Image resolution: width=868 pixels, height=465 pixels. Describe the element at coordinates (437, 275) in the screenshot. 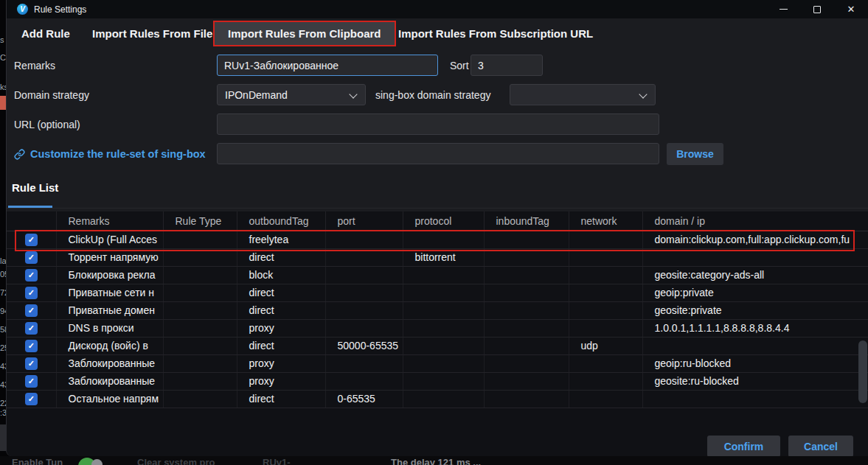

I see `table-row: ✓ Блокировка рекла block geosite:categor…` at that location.